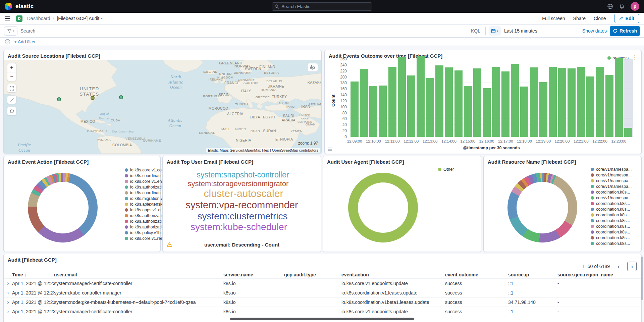 The height and width of the screenshot is (322, 644). Describe the element at coordinates (562, 160) in the screenshot. I see `panel-title: Audit Resource Name [Filebeat GCP]` at that location.